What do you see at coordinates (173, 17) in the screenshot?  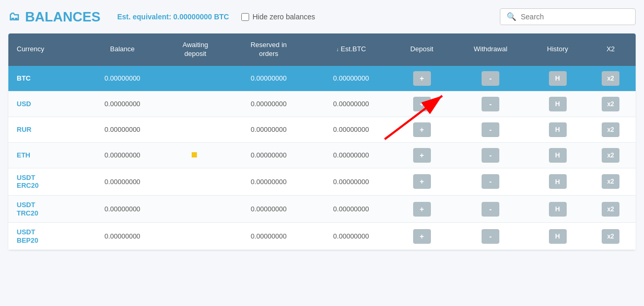 I see `est-equivalent: Est. equivalent: 0.00000000 BTC` at bounding box center [173, 17].